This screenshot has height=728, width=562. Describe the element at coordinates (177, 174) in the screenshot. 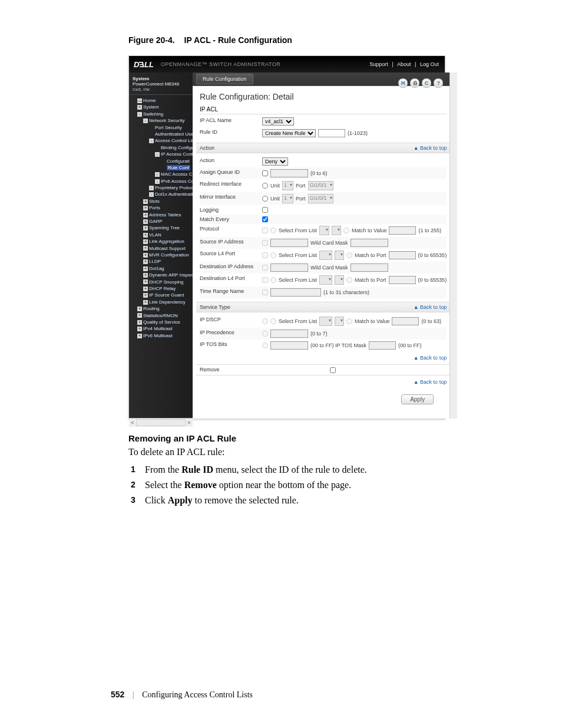

I see `tree-item-label: MAC Access C` at that location.